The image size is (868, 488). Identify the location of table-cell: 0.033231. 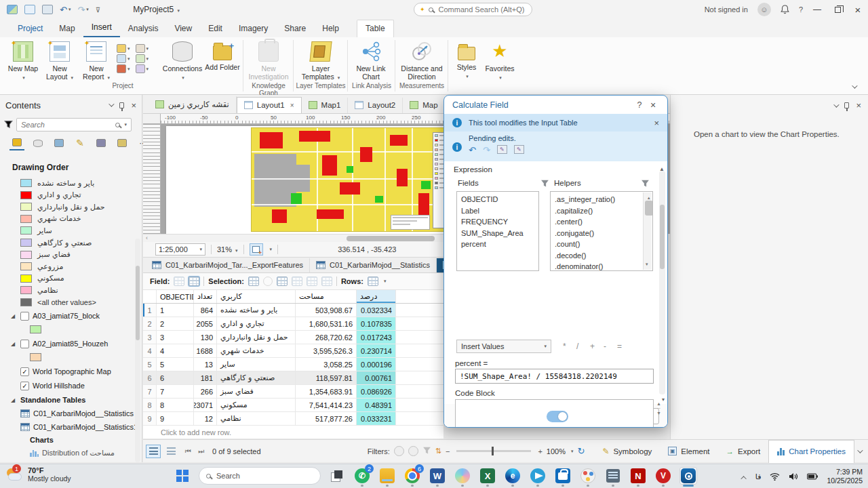
(376, 419).